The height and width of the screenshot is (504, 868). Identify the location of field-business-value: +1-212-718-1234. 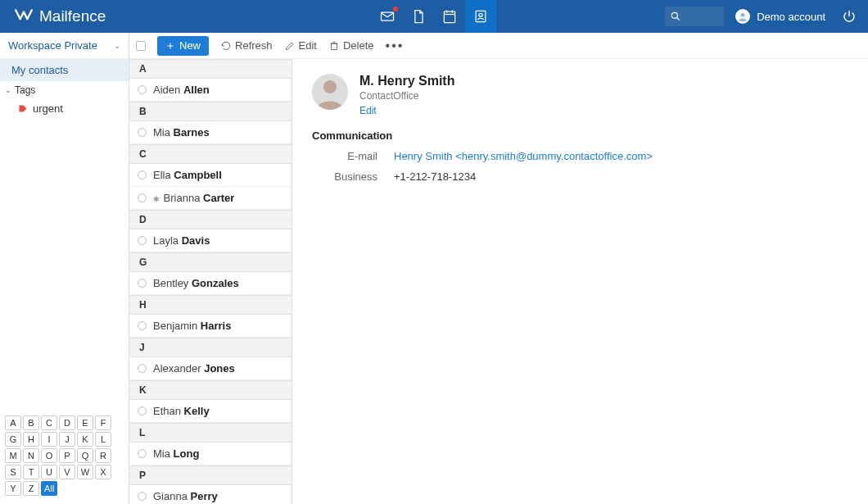
(435, 177).